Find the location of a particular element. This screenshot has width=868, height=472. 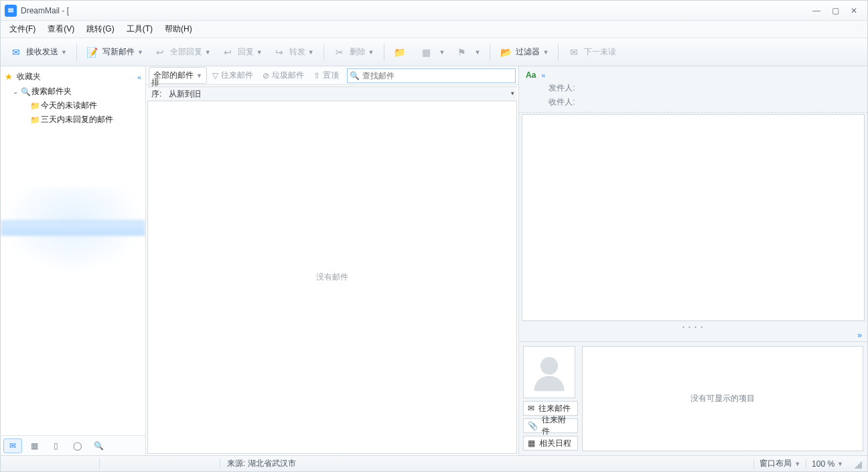

status-source: 来源: 湖北省武汉市 is located at coordinates (261, 464).